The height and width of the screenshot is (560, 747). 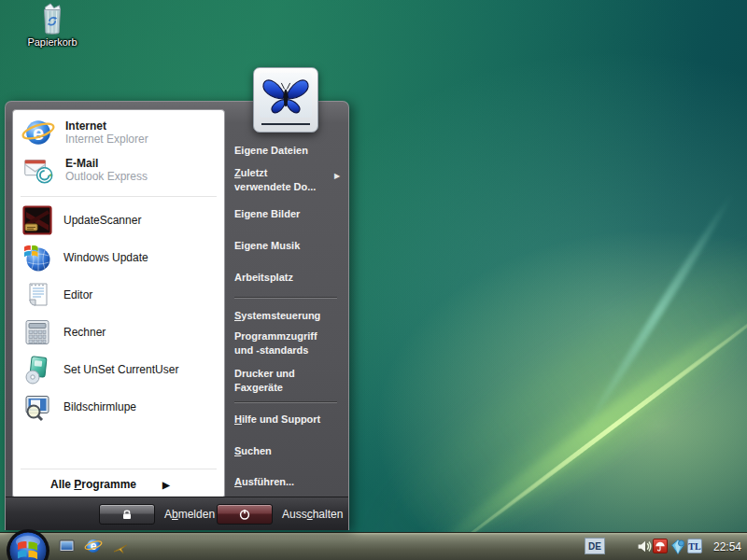 I want to click on item-label: UpdateScanner, so click(x=103, y=220).